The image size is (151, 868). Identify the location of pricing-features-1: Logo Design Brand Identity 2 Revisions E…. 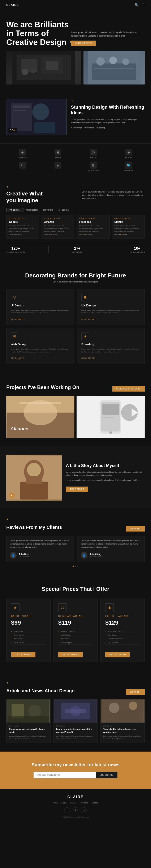
(28, 637).